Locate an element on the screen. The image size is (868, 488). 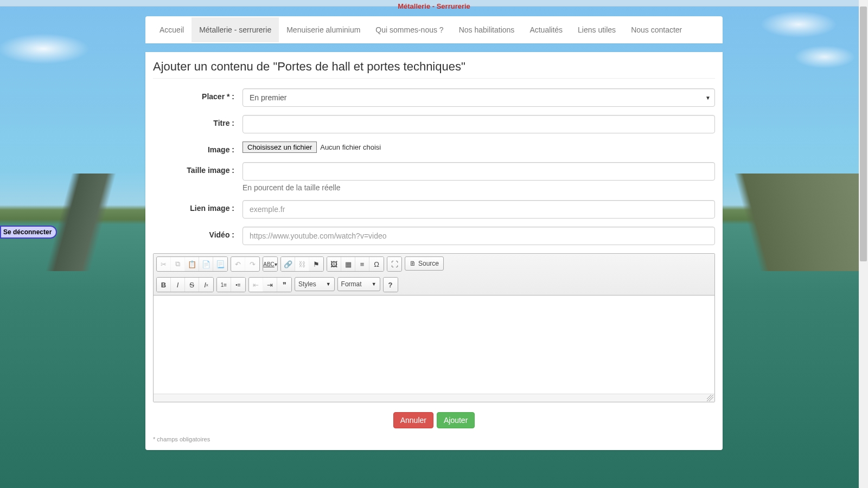
unlink-icon: ⛓ is located at coordinates (302, 264).